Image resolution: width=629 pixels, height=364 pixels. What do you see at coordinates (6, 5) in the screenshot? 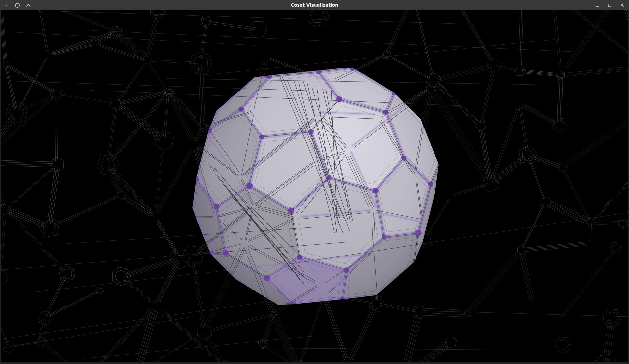
I see `dot-icon` at bounding box center [6, 5].